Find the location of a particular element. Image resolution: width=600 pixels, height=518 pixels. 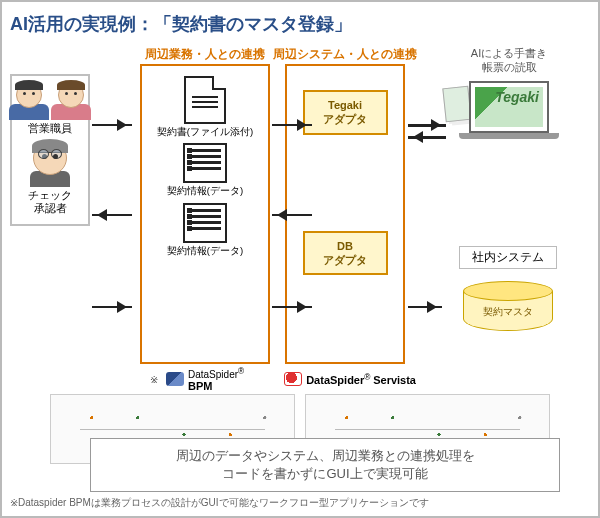

internal-system: 社内システム 契約マスタ is located at coordinates (508, 294).